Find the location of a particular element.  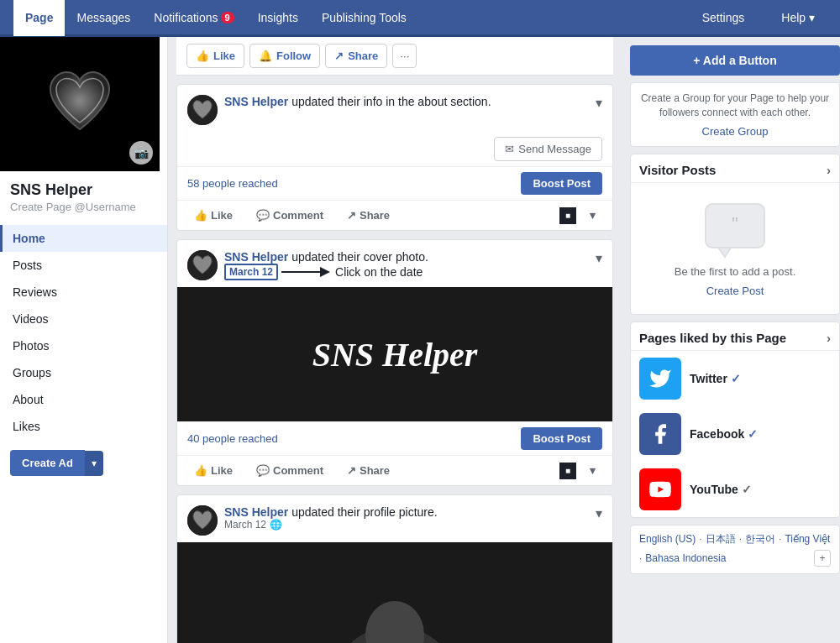

post-share-1: ↗ Share is located at coordinates (368, 215).